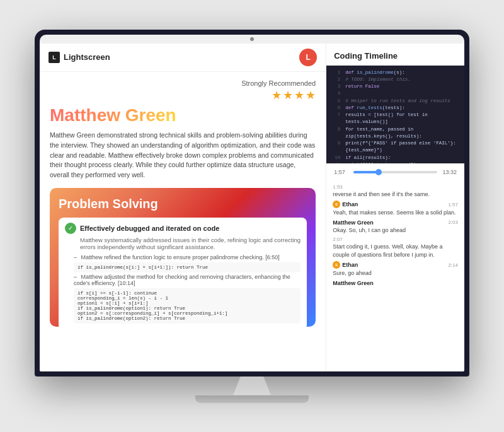 The image size is (504, 432). I want to click on code-block: 1def is_palindrome(s): 2 # TODO: Impleme…, so click(396, 115).